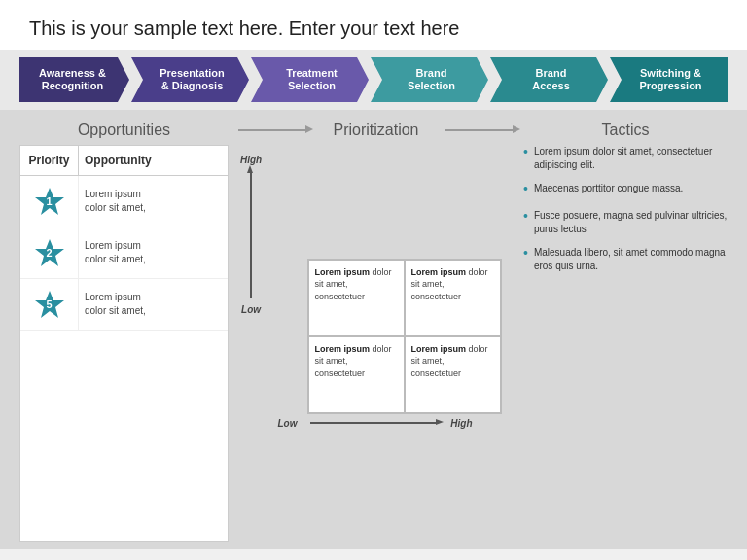 Image resolution: width=747 pixels, height=560 pixels. What do you see at coordinates (626, 130) in the screenshot?
I see `tactics-label: Tactics` at bounding box center [626, 130].